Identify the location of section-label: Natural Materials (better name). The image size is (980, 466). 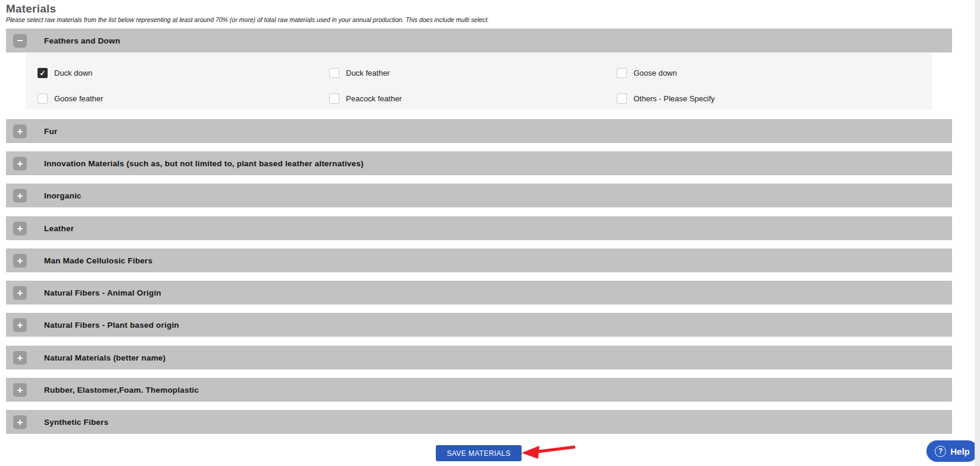
(105, 358).